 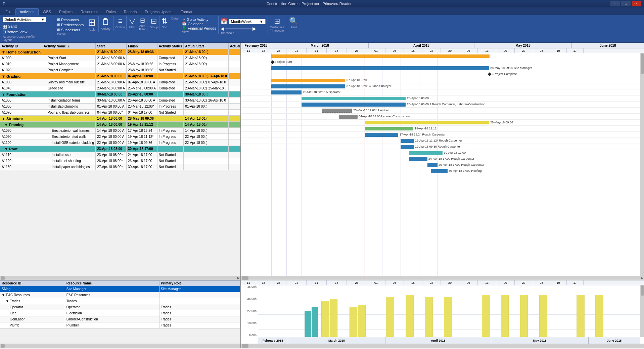 What do you see at coordinates (239, 278) in the screenshot?
I see `expand-icon: ▶` at bounding box center [239, 278].